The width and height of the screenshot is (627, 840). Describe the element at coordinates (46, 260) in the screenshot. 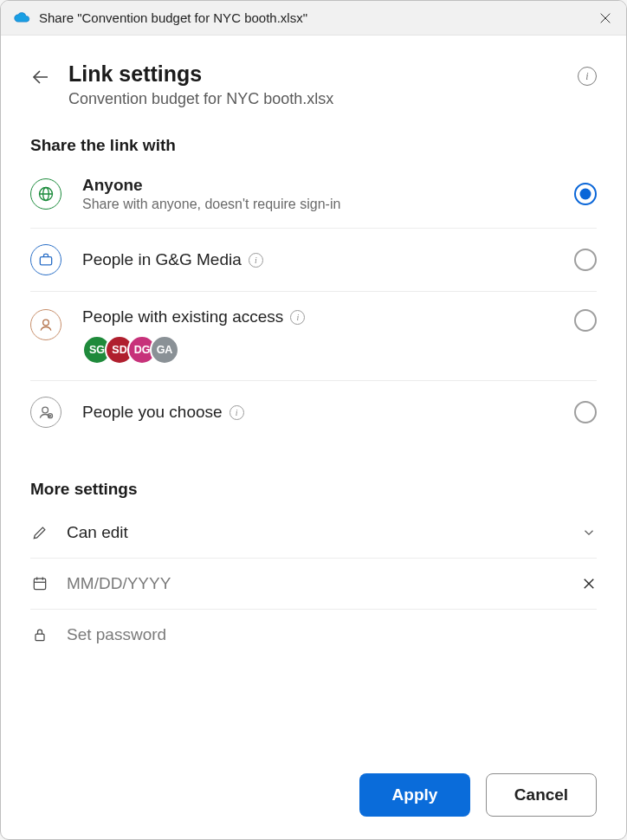

I see `briefcase-icon` at that location.